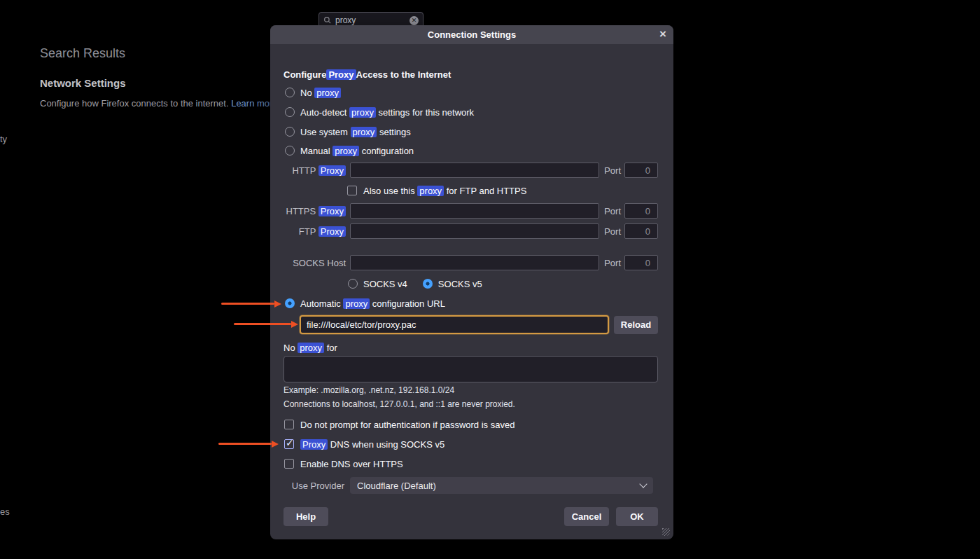 The image size is (980, 559). What do you see at coordinates (612, 231) in the screenshot?
I see `ftp-port-label: Port` at bounding box center [612, 231].